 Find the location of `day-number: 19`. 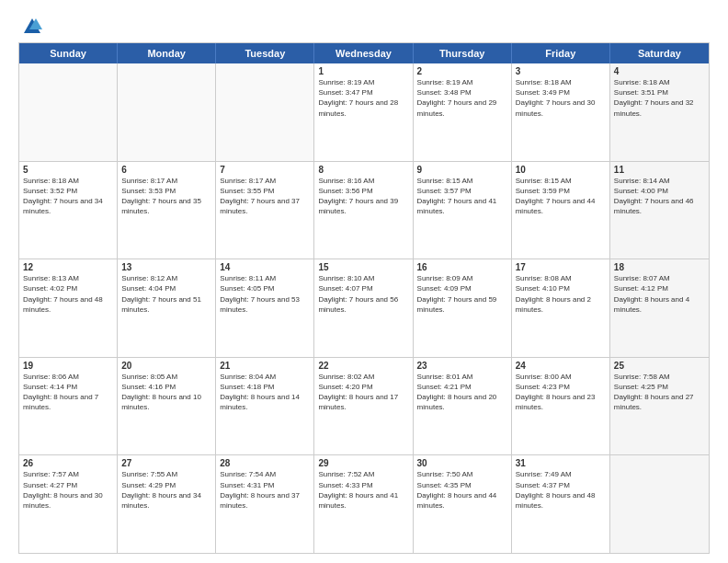

day-number: 19 is located at coordinates (68, 366).